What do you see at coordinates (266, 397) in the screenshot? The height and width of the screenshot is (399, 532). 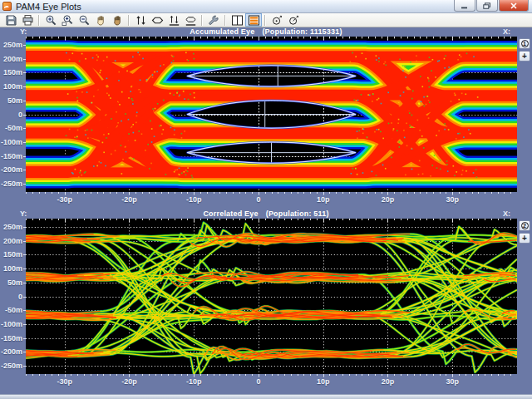 I see `window-bottom-border` at bounding box center [266, 397].